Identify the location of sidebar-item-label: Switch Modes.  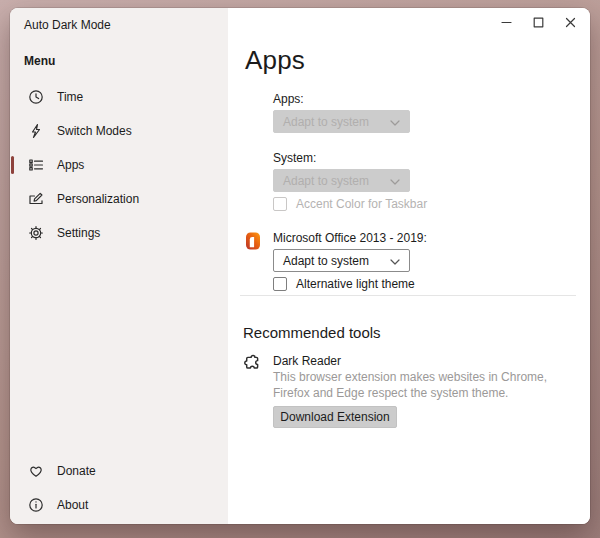
(94, 131).